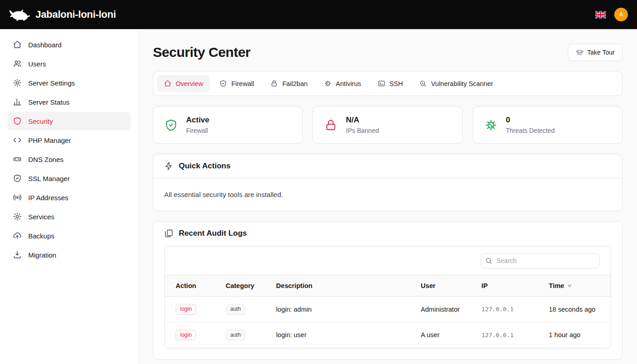 The width and height of the screenshot is (637, 364). What do you see at coordinates (574, 335) in the screenshot?
I see `time-cell: 1 hour ago` at bounding box center [574, 335].